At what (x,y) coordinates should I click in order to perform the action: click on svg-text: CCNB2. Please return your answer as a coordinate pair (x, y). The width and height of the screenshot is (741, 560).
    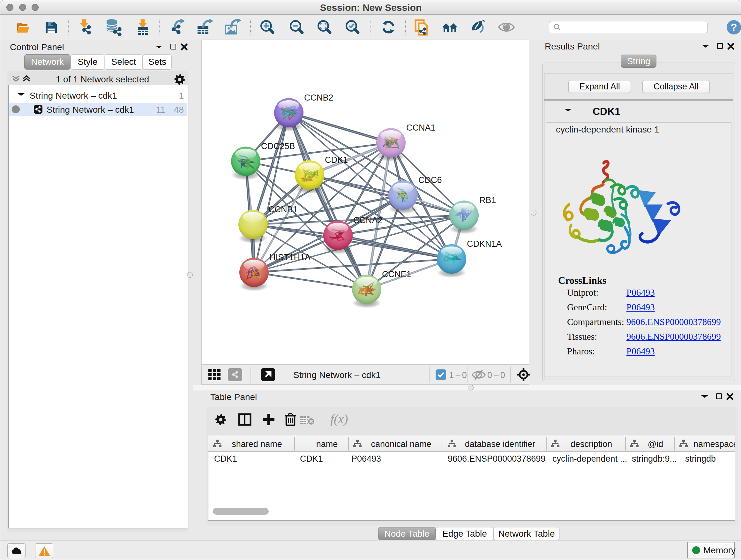
    Looking at the image, I should click on (319, 98).